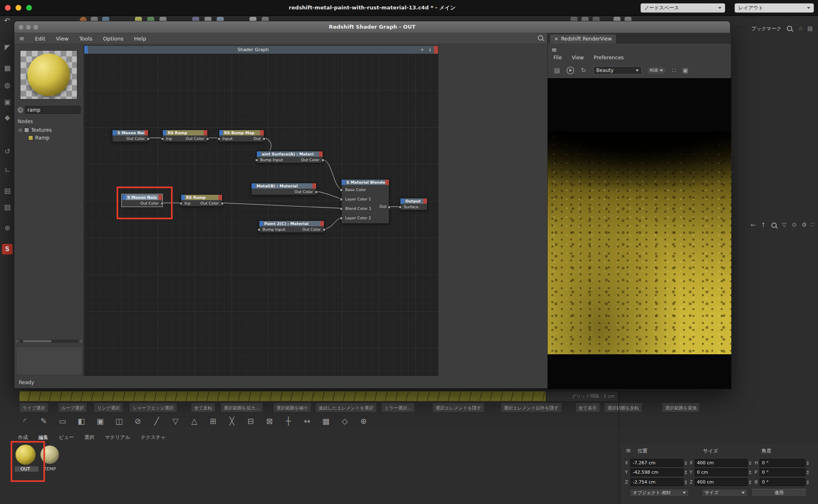 The height and width of the screenshot is (504, 818). I want to click on scrollbar-thumb, so click(37, 341).